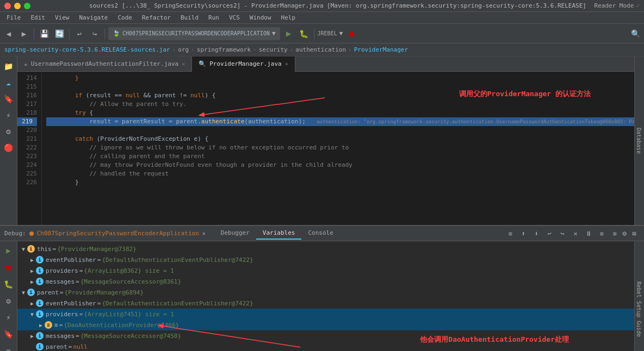  Describe the element at coordinates (94, 17) in the screenshot. I see `menu-navigate: Navigate` at that location.